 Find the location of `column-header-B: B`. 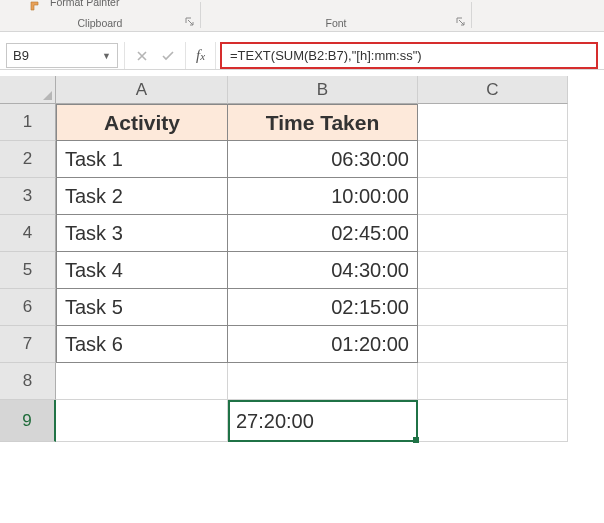

column-header-B: B is located at coordinates (323, 90).